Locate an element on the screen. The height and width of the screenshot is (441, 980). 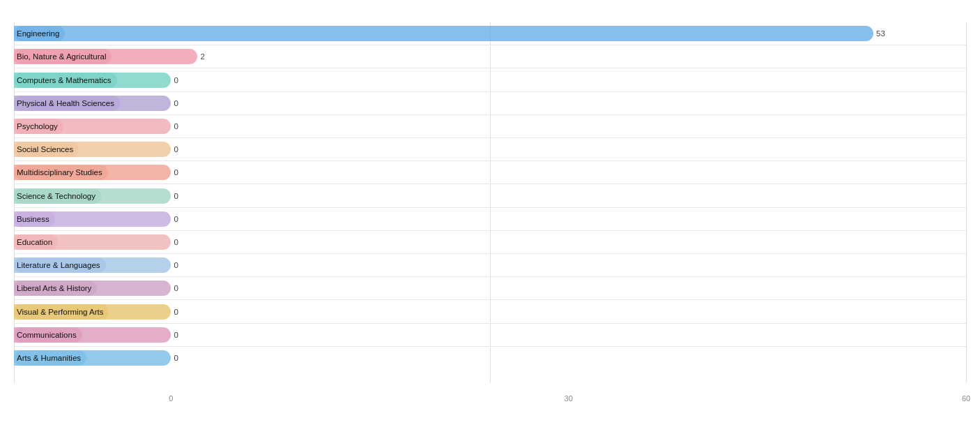
bar-row: Bio, Nature & Agricultural2 is located at coordinates (490, 57).